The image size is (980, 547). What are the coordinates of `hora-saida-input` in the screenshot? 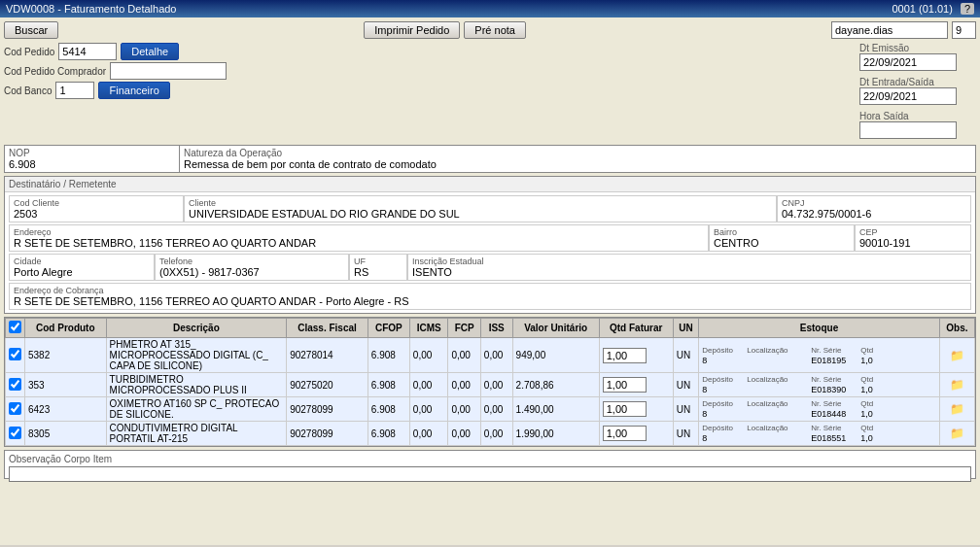 It's located at (908, 130).